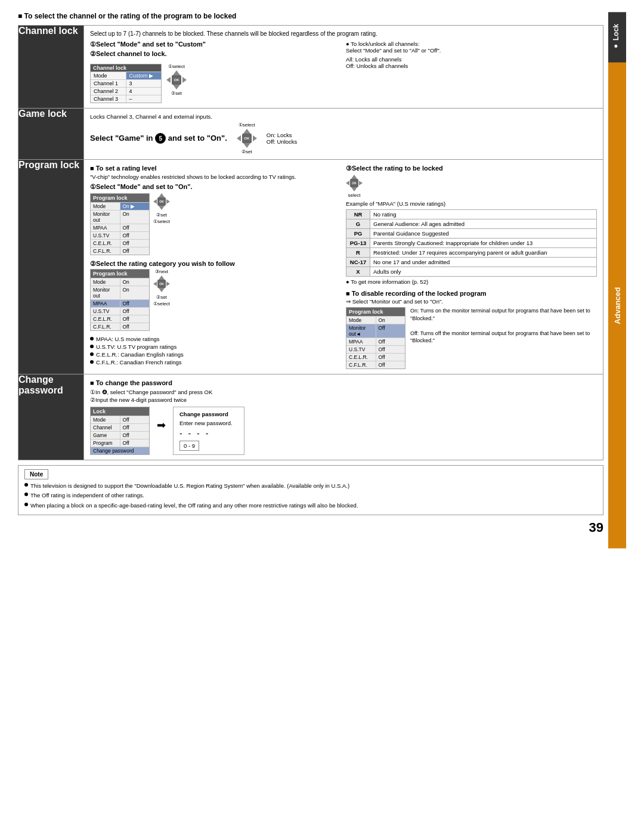 The image size is (644, 833). What do you see at coordinates (343, 417) in the screenshot?
I see `change-password-content: ■ To change the password ①In ❹, select "…` at bounding box center [343, 417].